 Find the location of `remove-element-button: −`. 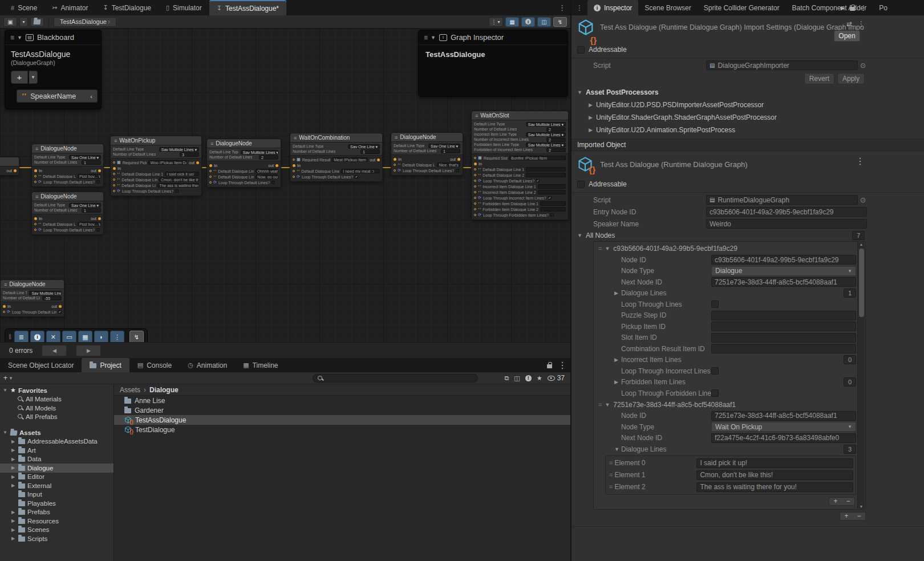

remove-element-button: − is located at coordinates (848, 501).